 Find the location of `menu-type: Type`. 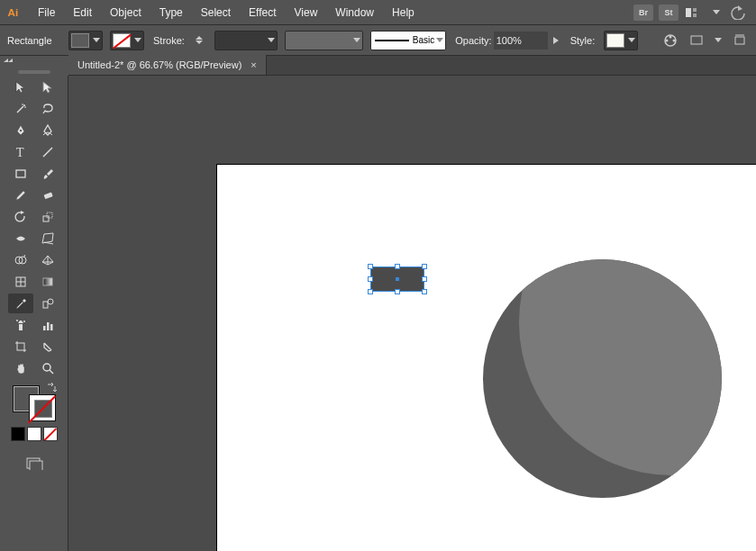

menu-type: Type is located at coordinates (171, 13).